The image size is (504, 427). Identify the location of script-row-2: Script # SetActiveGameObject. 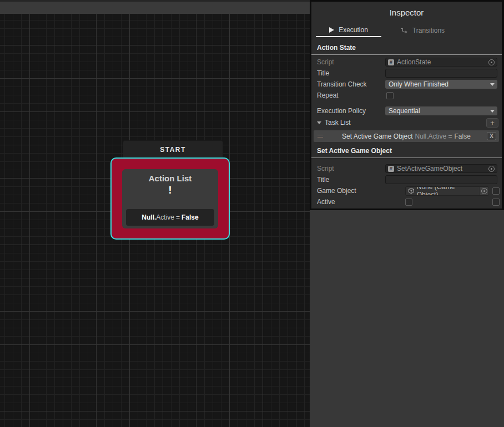
(406, 169).